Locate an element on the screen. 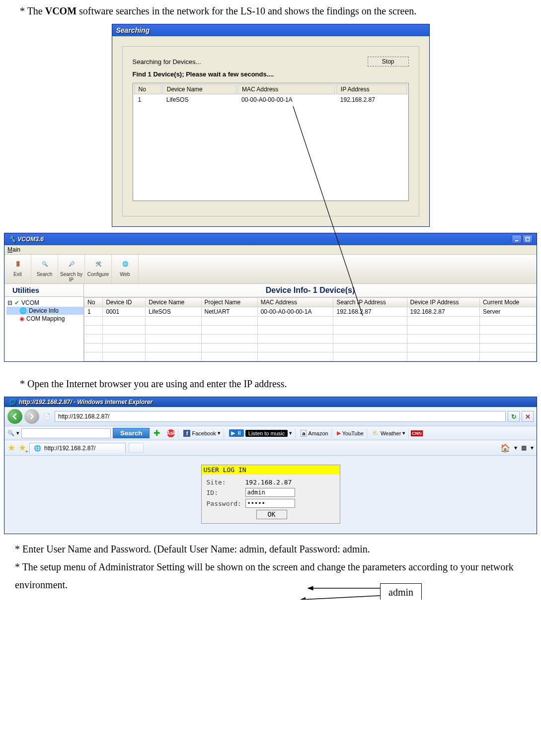 The height and width of the screenshot is (756, 541). login-title: USER LOG IN is located at coordinates (271, 470).